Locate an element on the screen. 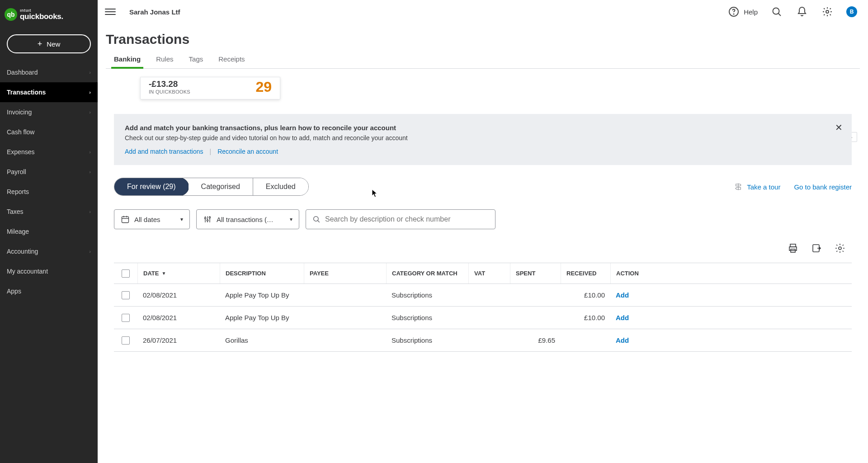  sidebar-item-label: Payroll is located at coordinates (16, 172).